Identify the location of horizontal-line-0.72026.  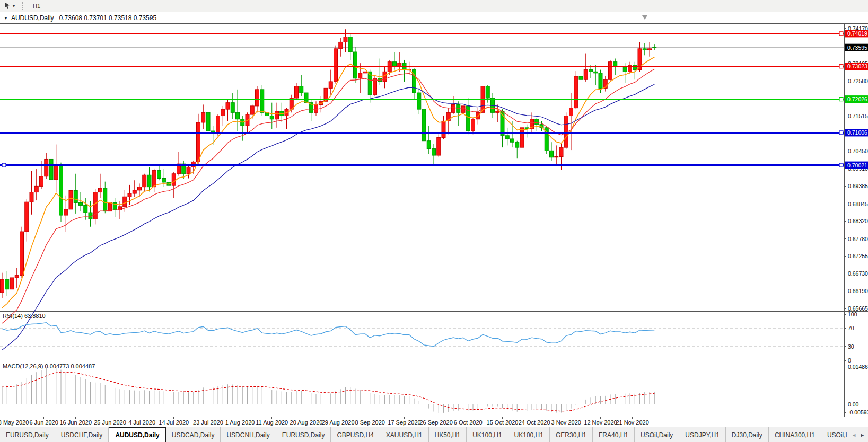
(422, 100).